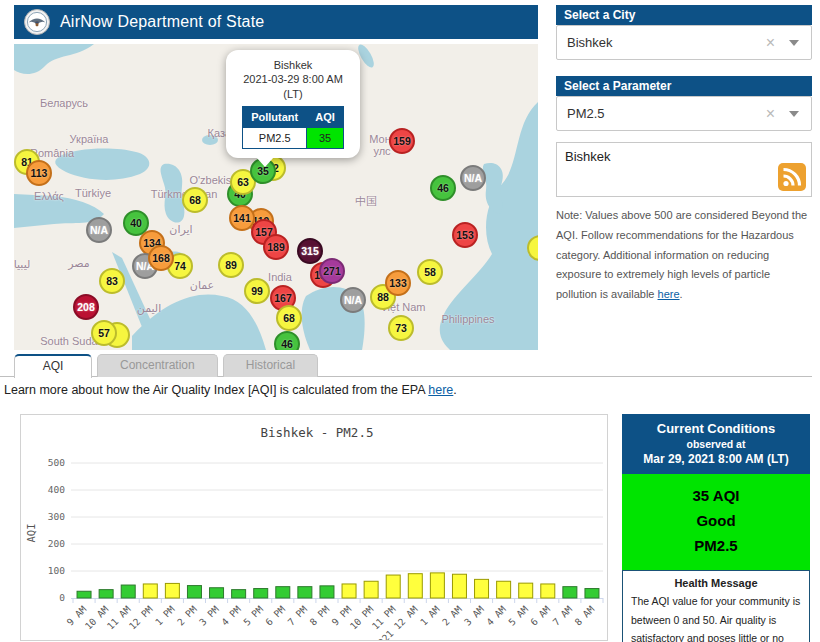 The image size is (820, 642). I want to click on bar-8 AM, so click(592, 594).